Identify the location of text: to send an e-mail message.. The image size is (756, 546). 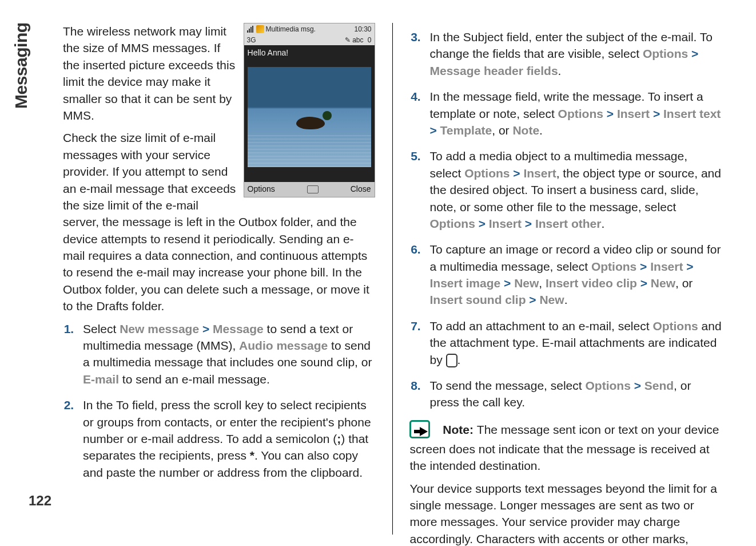
(194, 379).